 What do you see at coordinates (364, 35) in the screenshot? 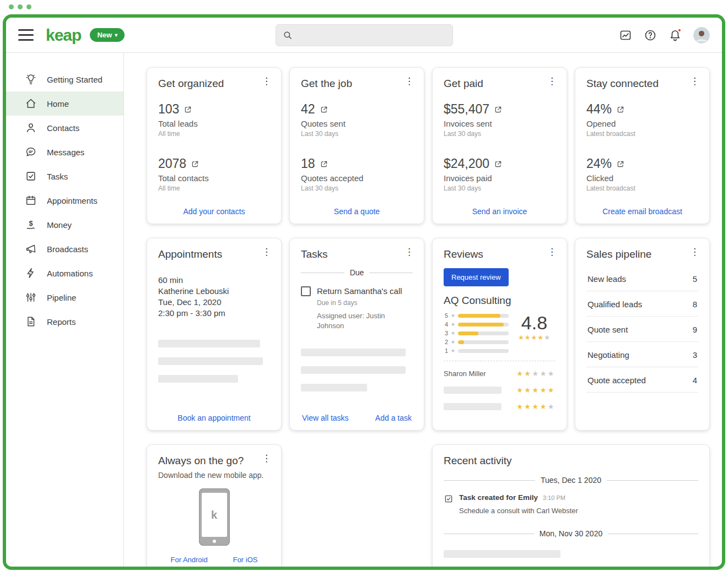
I see `search-bar` at bounding box center [364, 35].